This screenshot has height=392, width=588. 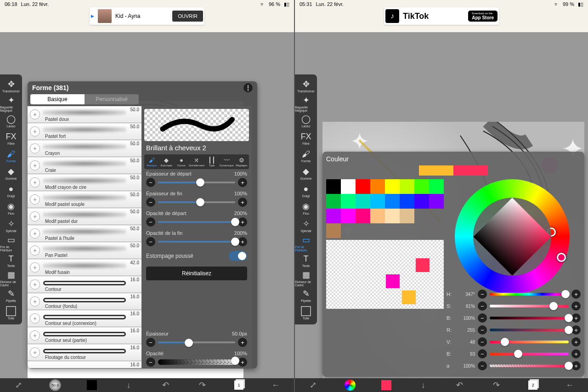 I want to click on brush-row: + Contour 16.0, so click(x=85, y=285).